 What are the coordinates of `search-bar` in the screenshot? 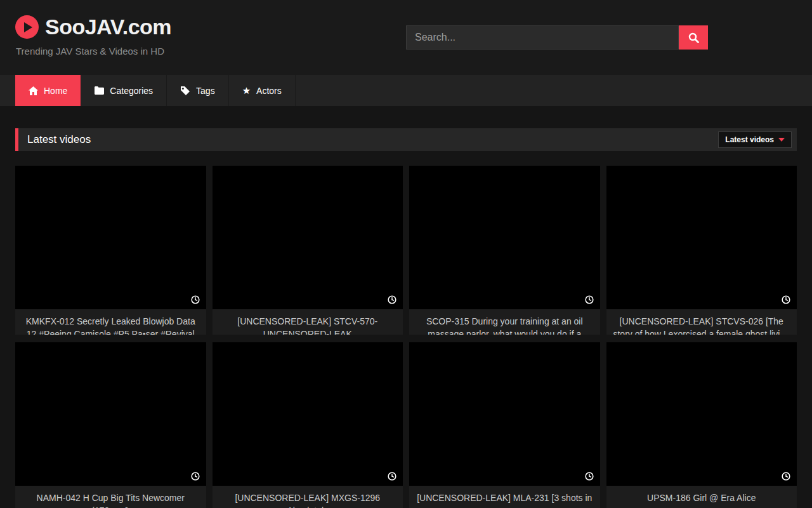 It's located at (557, 37).